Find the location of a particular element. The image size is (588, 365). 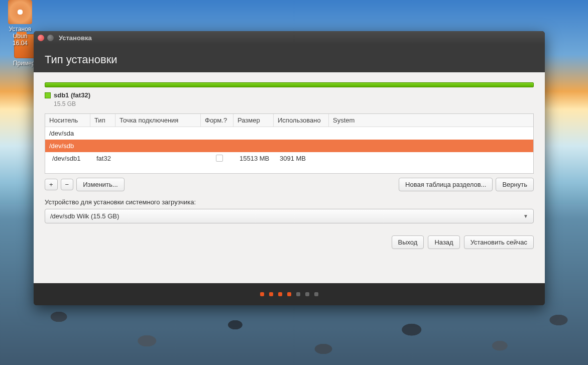

partition-name: sdb1 (fat32) is located at coordinates (72, 95).